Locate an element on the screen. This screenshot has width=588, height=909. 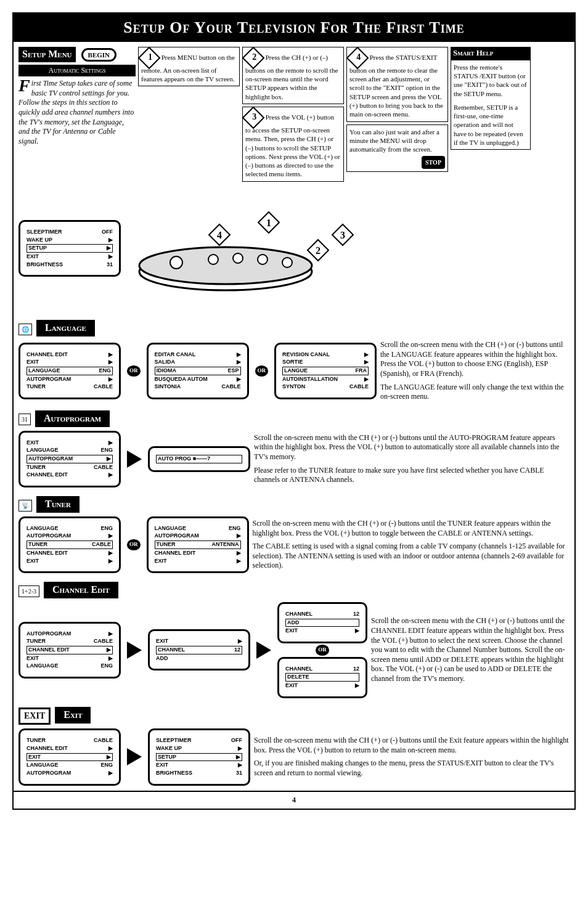
channel-edit-icon: 1+2-3 is located at coordinates (29, 592).